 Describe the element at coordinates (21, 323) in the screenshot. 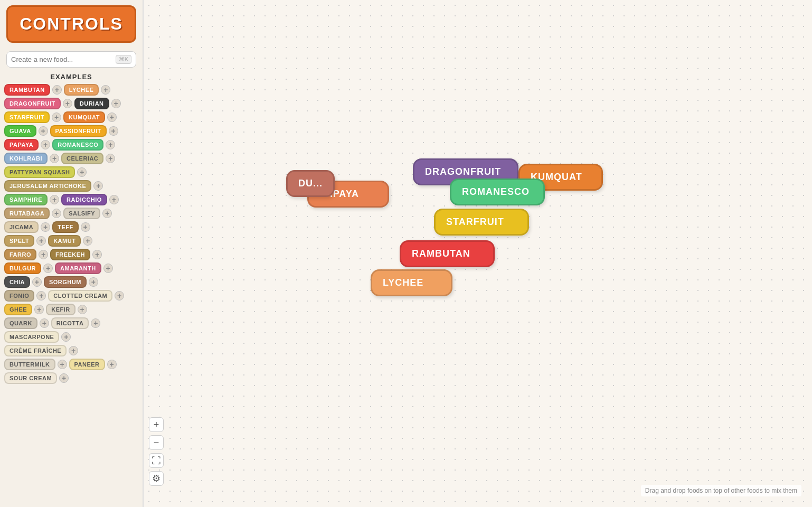

I see `food-tag: QUARK` at that location.